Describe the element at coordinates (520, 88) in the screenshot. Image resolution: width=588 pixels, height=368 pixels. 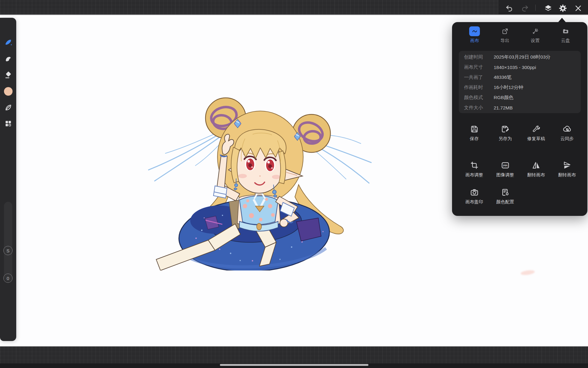
I see `info-row-time: 作画耗时 16小时12分钟` at that location.